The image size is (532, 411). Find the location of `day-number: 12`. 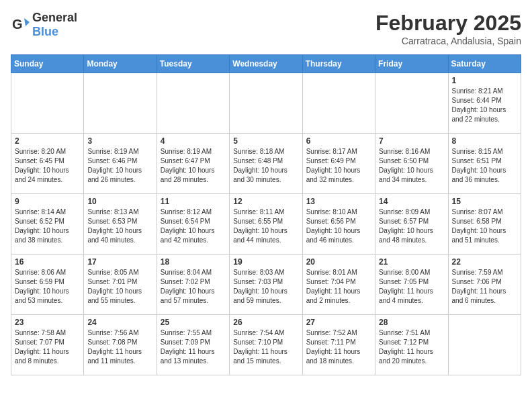

day-number: 12 is located at coordinates (266, 201).